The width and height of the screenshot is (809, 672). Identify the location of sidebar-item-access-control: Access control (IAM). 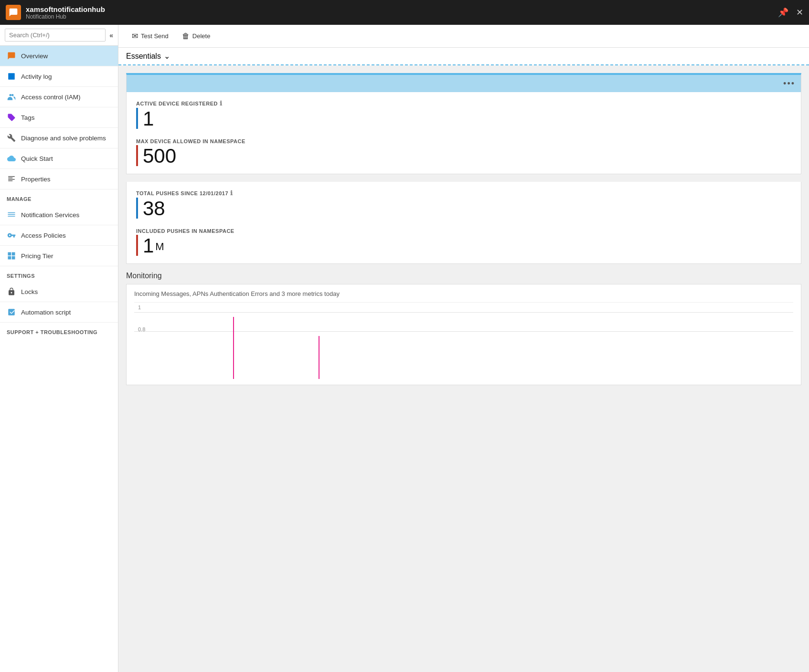
(59, 97).